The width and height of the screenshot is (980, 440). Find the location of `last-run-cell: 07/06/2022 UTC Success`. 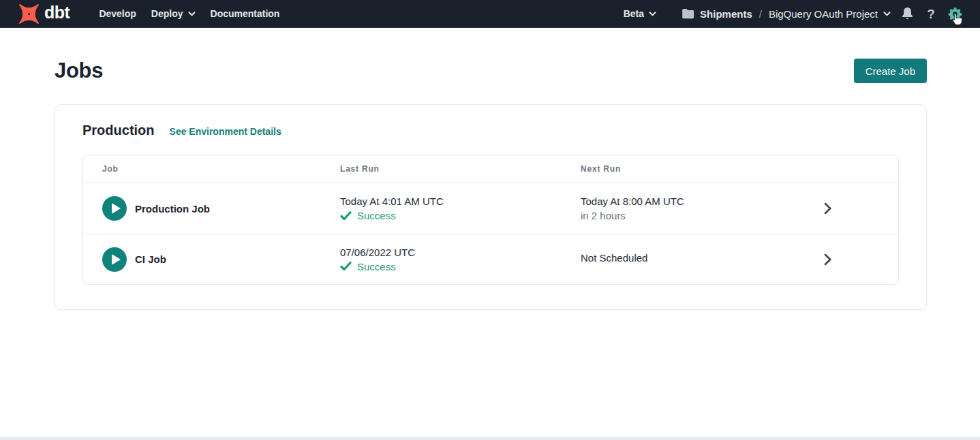

last-run-cell: 07/06/2022 UTC Success is located at coordinates (461, 260).